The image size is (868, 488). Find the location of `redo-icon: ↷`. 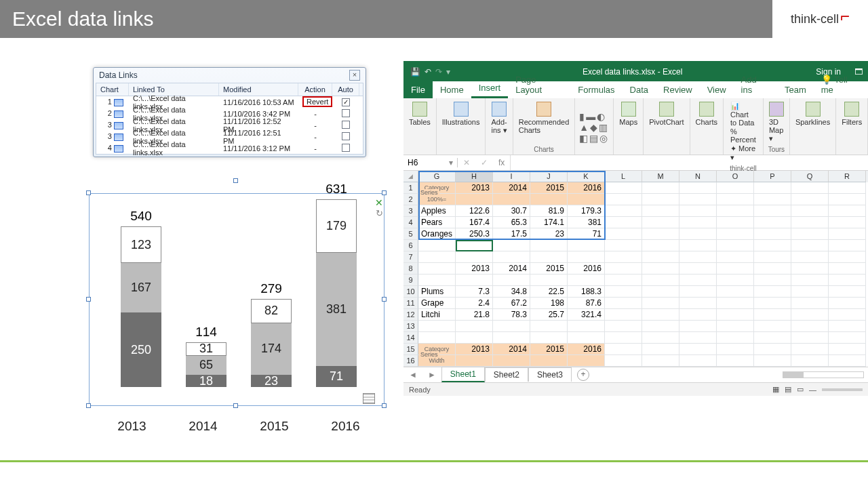

redo-icon: ↷ is located at coordinates (439, 72).